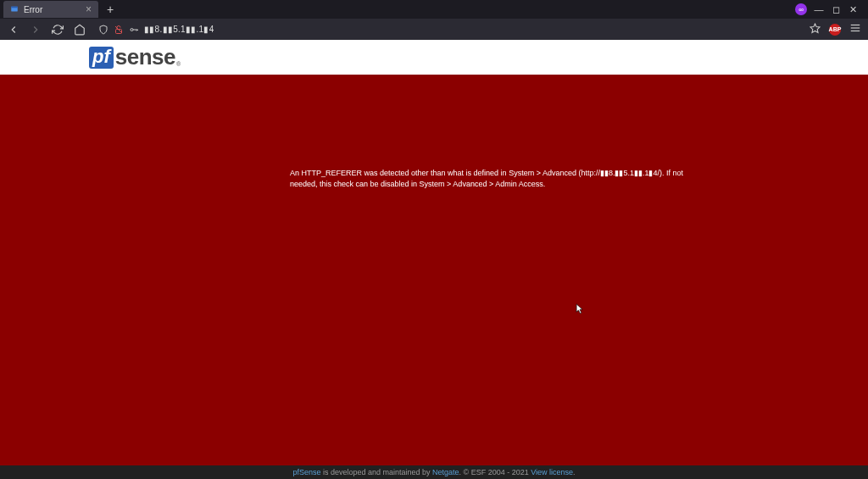 This screenshot has height=479, width=868. Describe the element at coordinates (146, 58) in the screenshot. I see `logo-sense-text: sense` at that location.